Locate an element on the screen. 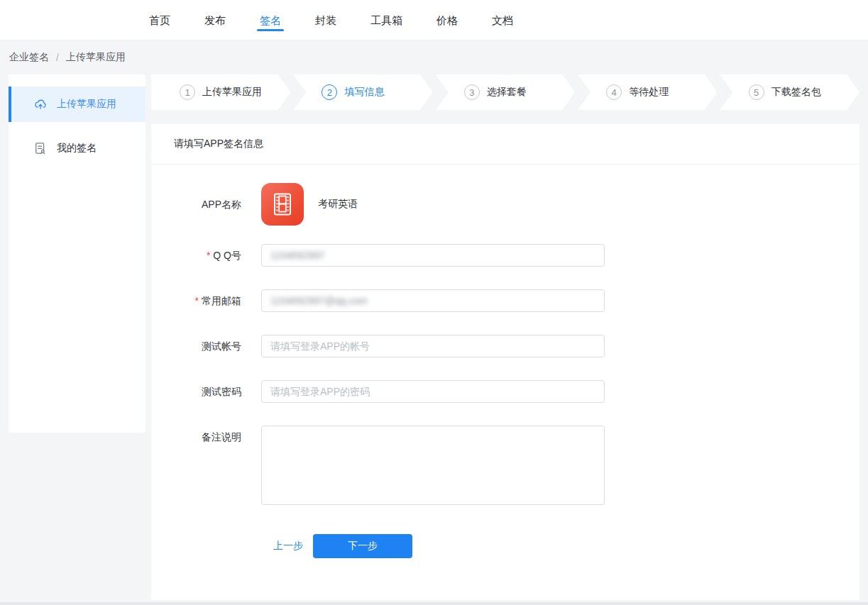  step-waiting: 4 等待处理 is located at coordinates (647, 92).